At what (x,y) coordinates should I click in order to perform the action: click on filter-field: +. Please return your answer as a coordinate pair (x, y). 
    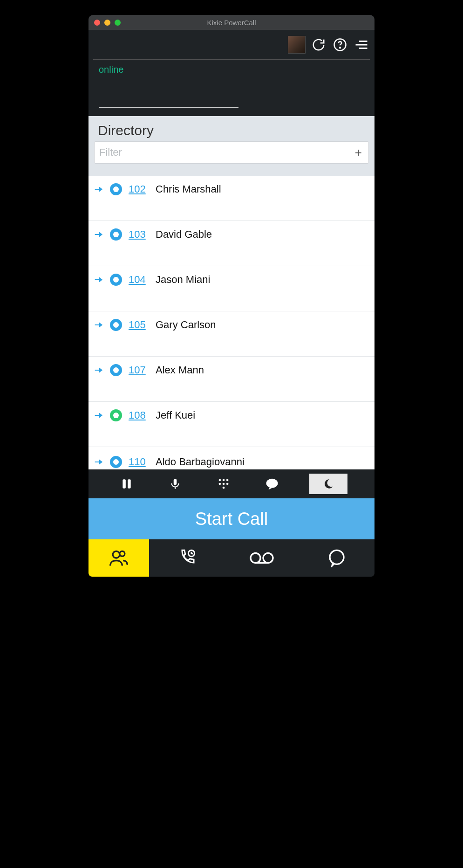
    Looking at the image, I should click on (232, 152).